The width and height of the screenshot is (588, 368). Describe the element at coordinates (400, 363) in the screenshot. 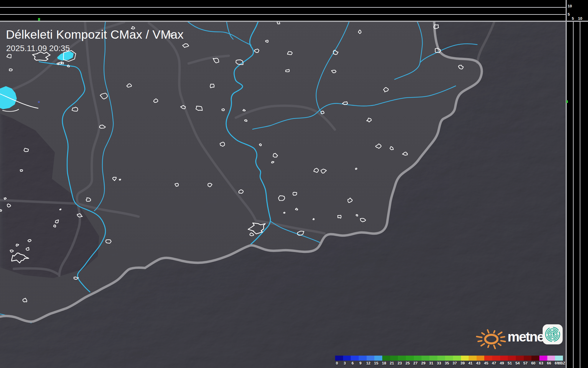

I see `dbz-scale-value: 23` at that location.